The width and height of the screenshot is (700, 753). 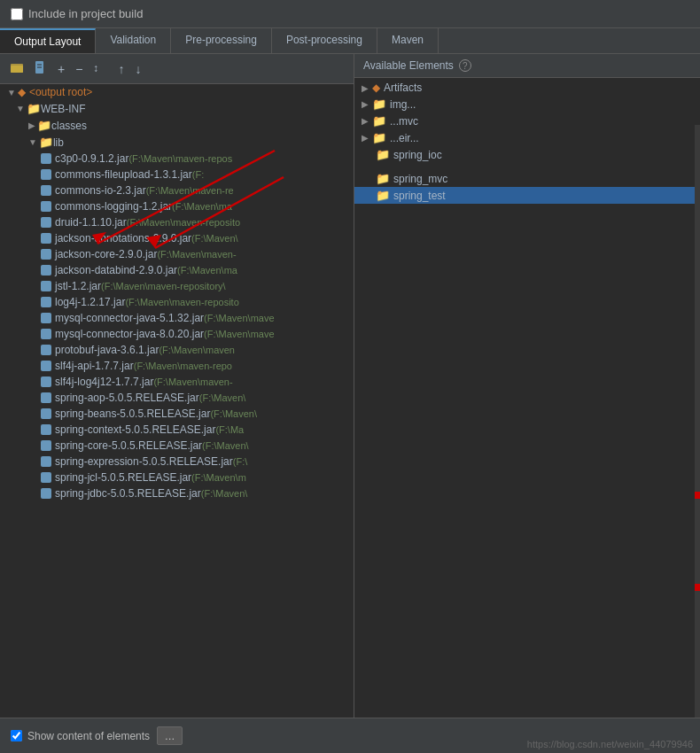 What do you see at coordinates (324, 41) in the screenshot?
I see `tab-post-processing: Post-processing` at bounding box center [324, 41].